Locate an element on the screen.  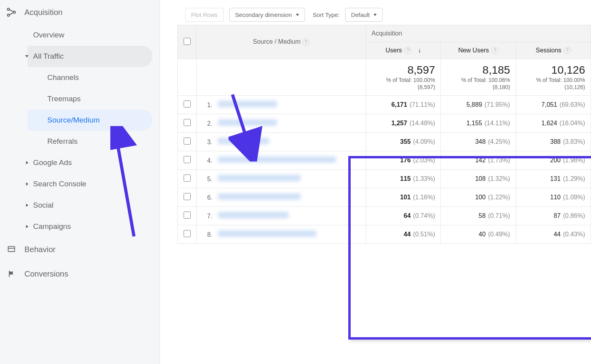
table-toolbar: Plot Rows Secondary dimension Sort Type:… is located at coordinates (388, 15).